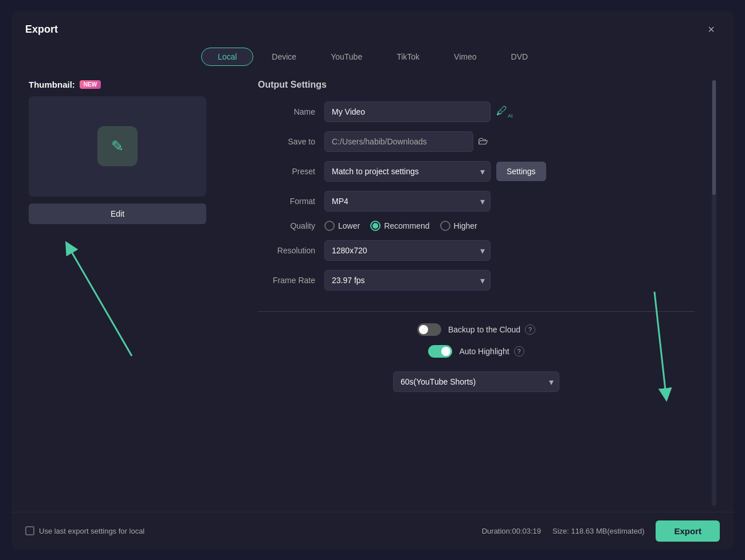 This screenshot has height=560, width=745. Describe the element at coordinates (476, 250) in the screenshot. I see `resolution-row: Resolution 1280x720 1920x1080 3840x2160` at that location.